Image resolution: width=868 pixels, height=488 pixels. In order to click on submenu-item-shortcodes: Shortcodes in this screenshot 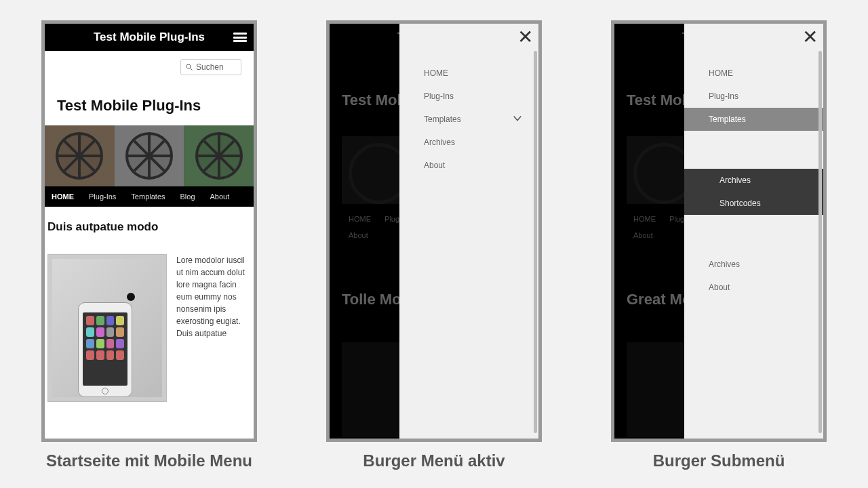, I will do `click(754, 203)`.